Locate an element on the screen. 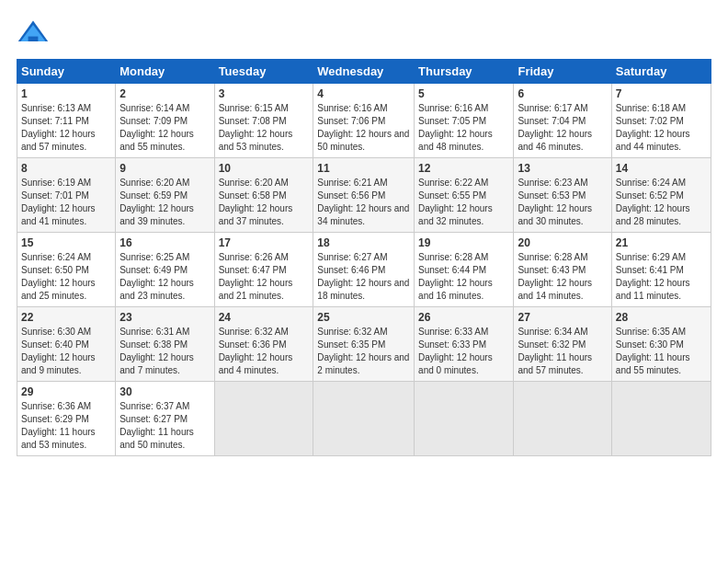 Image resolution: width=728 pixels, height=563 pixels. day-header-wednesday: Wednesday is located at coordinates (364, 72).